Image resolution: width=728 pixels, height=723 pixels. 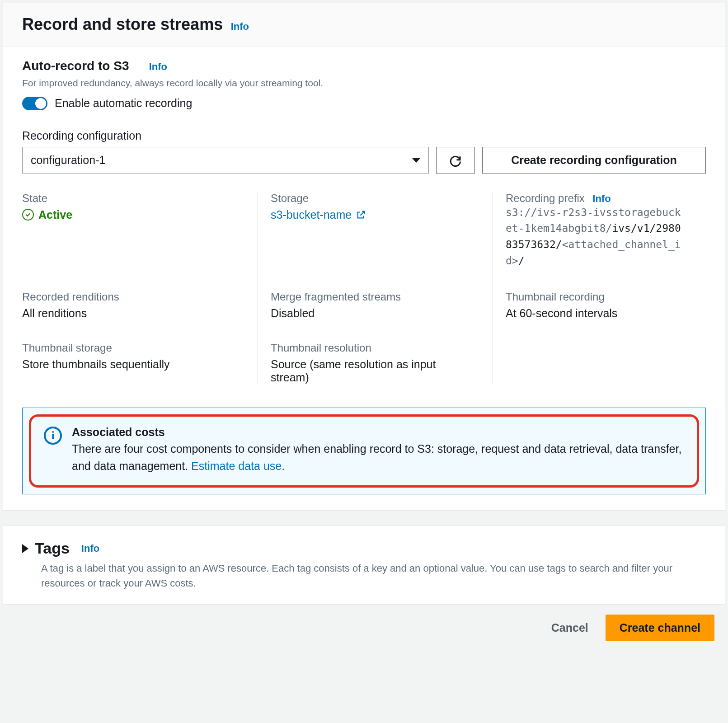 What do you see at coordinates (130, 364) in the screenshot?
I see `thumb-storage-value: Store thumbnails sequentially` at bounding box center [130, 364].